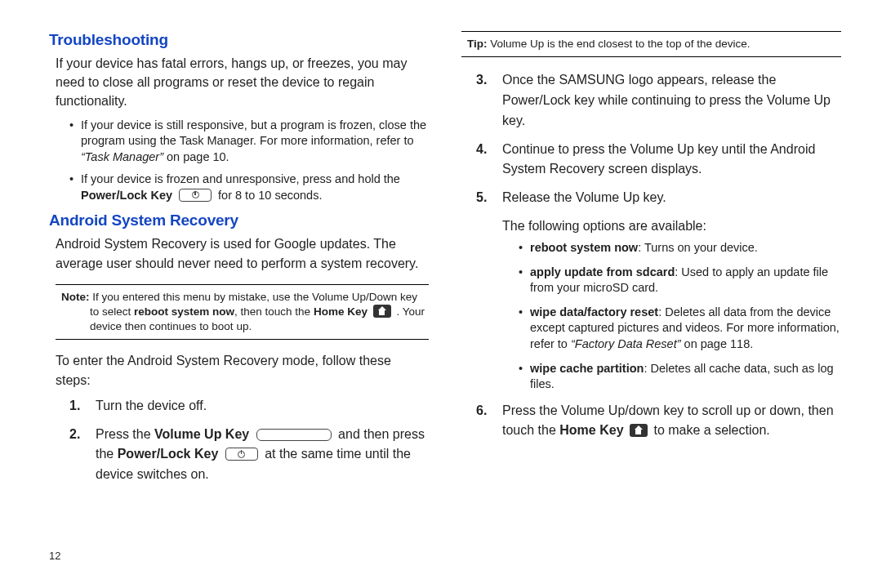 The width and height of the screenshot is (882, 588). Describe the element at coordinates (697, 247) in the screenshot. I see `option-desc: : Turns on your device.` at that location.